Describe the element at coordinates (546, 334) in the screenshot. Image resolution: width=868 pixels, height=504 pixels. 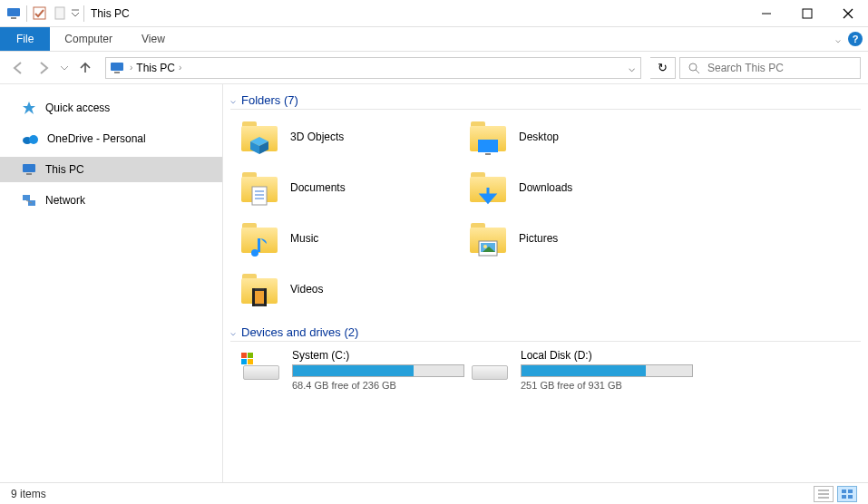
I see `group-header-drives: ⌵ Devices and drives (2)` at that location.